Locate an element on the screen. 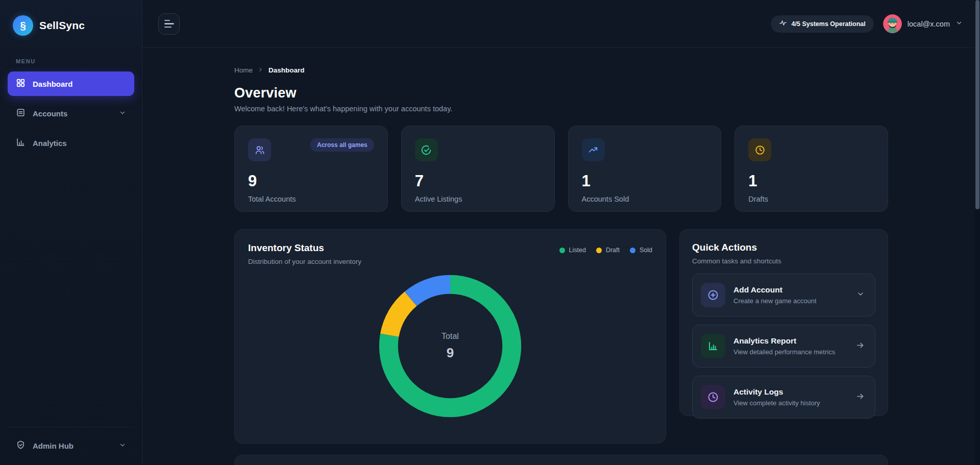 The height and width of the screenshot is (465, 980). grid-icon is located at coordinates (20, 84).